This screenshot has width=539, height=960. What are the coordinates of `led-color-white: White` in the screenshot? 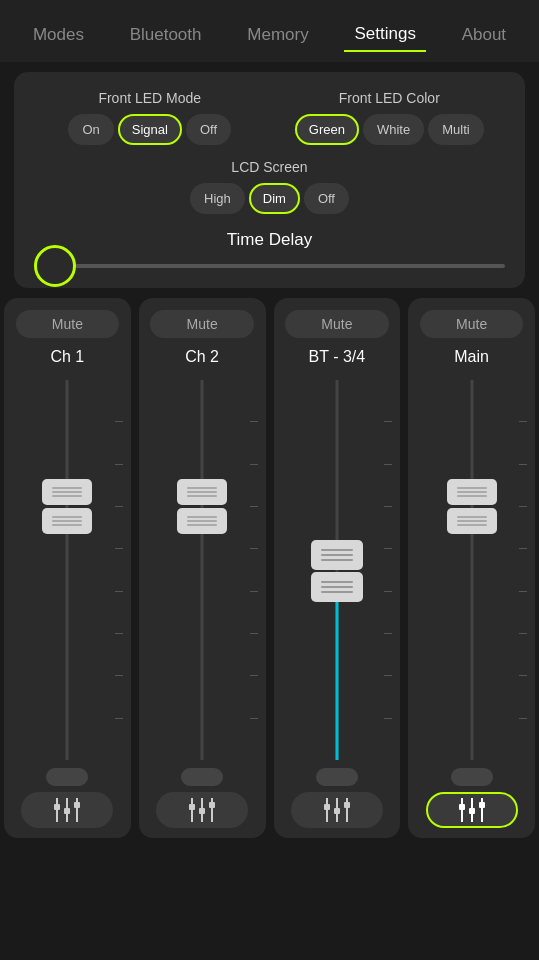 It's located at (394, 130).